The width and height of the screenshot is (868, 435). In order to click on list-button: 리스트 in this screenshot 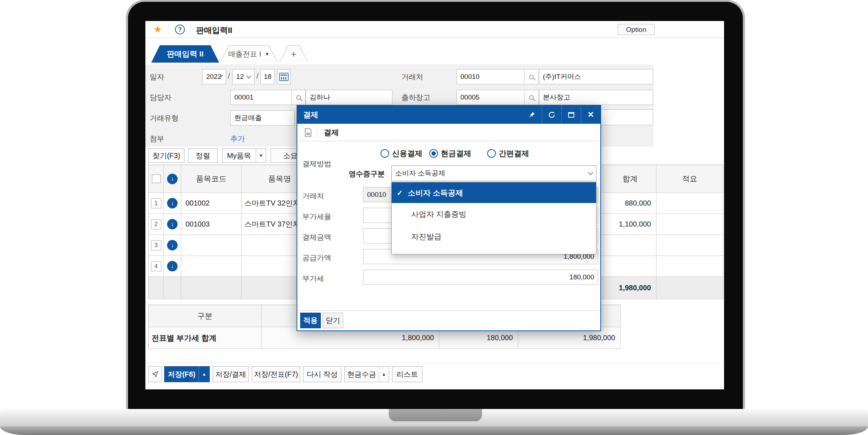, I will do `click(407, 374)`.